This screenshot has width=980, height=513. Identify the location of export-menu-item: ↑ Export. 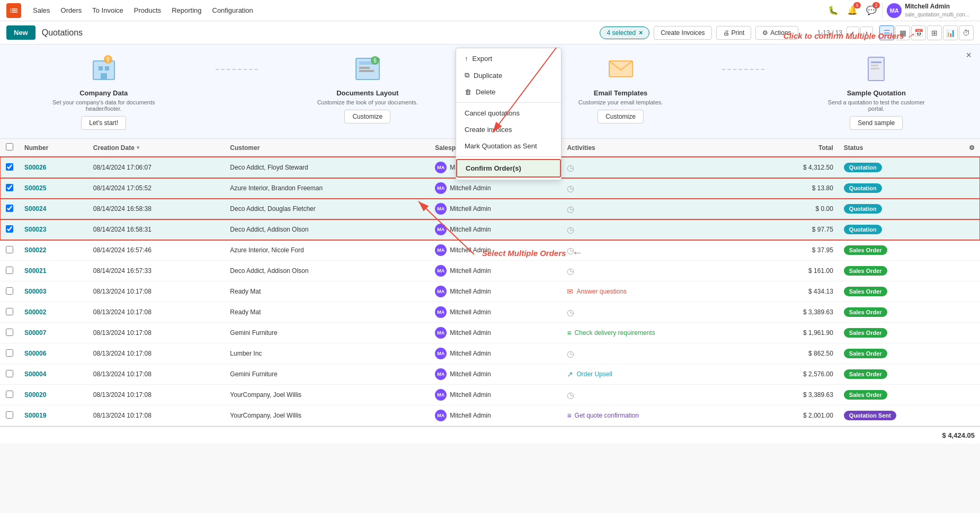
(509, 58).